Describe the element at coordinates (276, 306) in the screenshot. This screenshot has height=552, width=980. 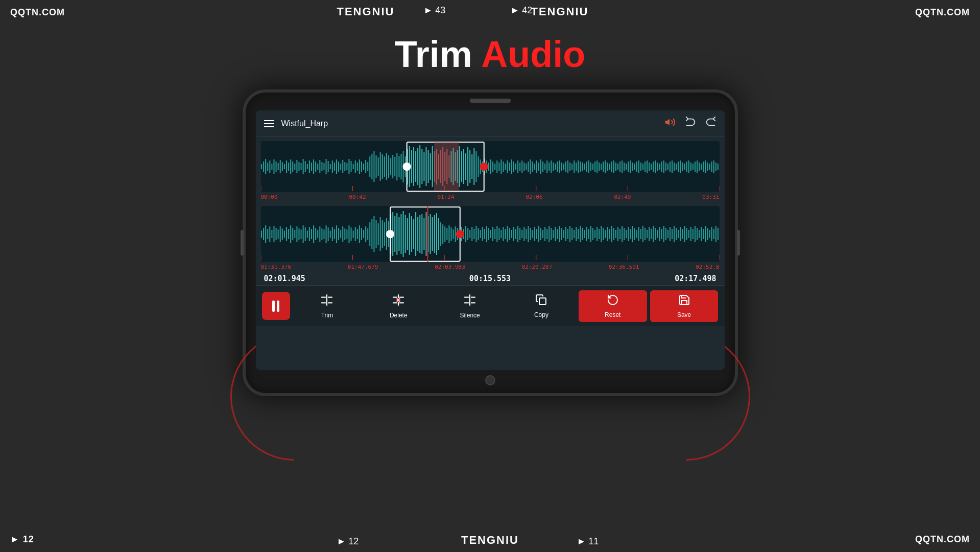
I see `pause-icon` at that location.